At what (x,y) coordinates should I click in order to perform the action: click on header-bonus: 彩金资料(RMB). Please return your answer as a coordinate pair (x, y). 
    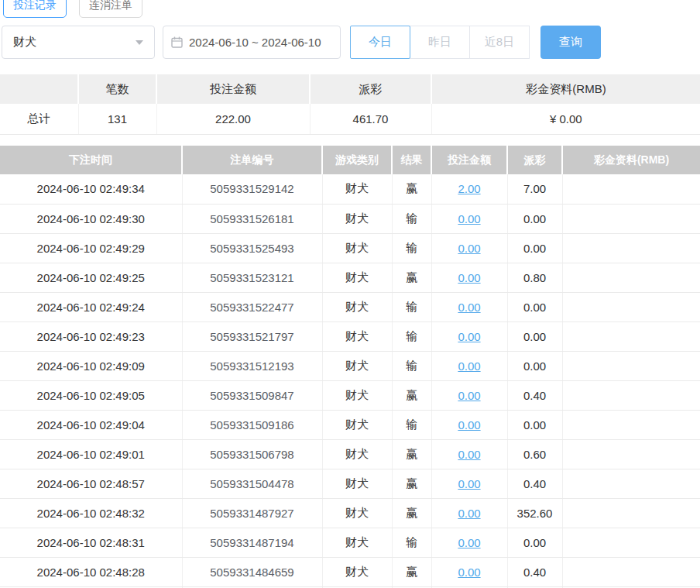
    Looking at the image, I should click on (631, 160).